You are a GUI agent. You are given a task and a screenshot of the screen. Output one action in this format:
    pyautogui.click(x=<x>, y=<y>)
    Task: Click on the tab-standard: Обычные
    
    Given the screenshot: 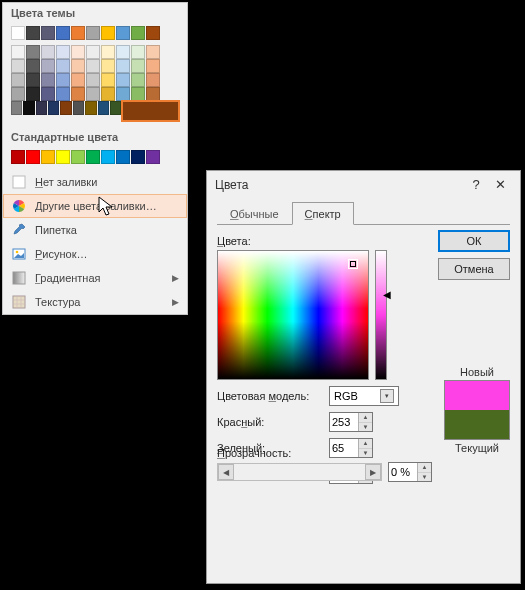 What is the action you would take?
    pyautogui.click(x=254, y=214)
    